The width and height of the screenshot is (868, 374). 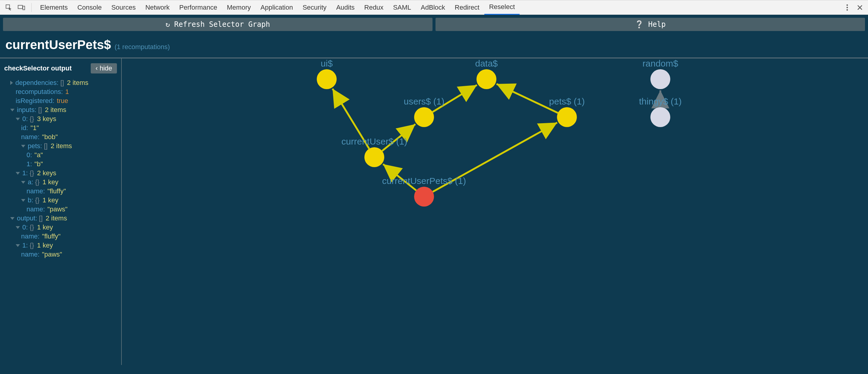 What do you see at coordinates (61, 228) in the screenshot?
I see `tree-row: 0:{}1 key` at bounding box center [61, 228].